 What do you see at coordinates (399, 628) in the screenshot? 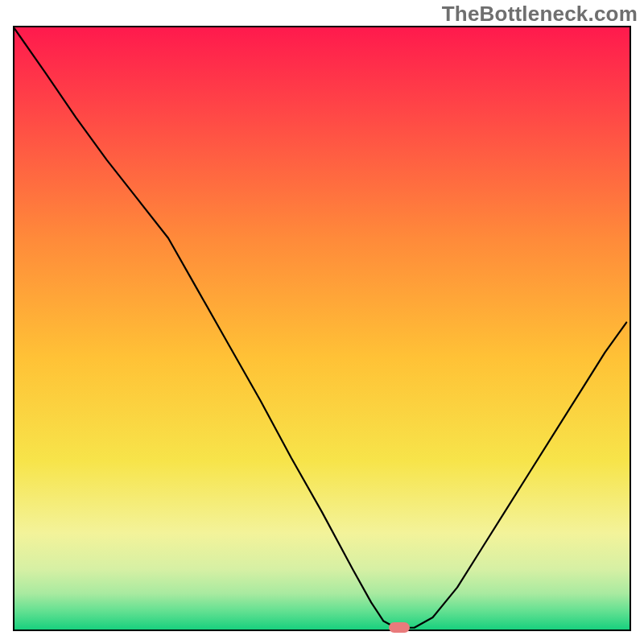
I see `optimal-marker` at bounding box center [399, 628].